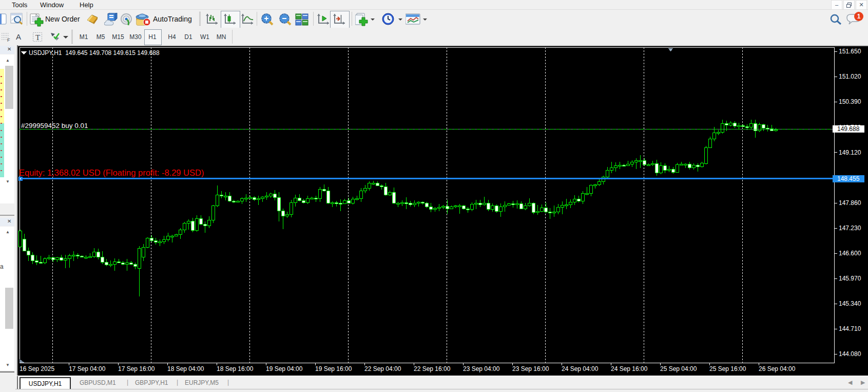 The width and height of the screenshot is (868, 392). Describe the element at coordinates (284, 369) in the screenshot. I see `svg-text: 19 Sep 04:00` at that location.